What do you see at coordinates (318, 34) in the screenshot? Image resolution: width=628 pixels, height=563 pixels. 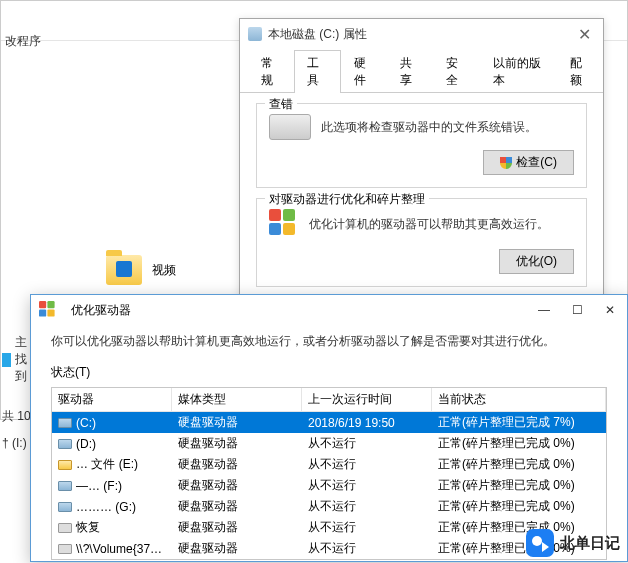 I see `properties-title-text: 本地磁盘 (C:) 属性` at bounding box center [318, 34].